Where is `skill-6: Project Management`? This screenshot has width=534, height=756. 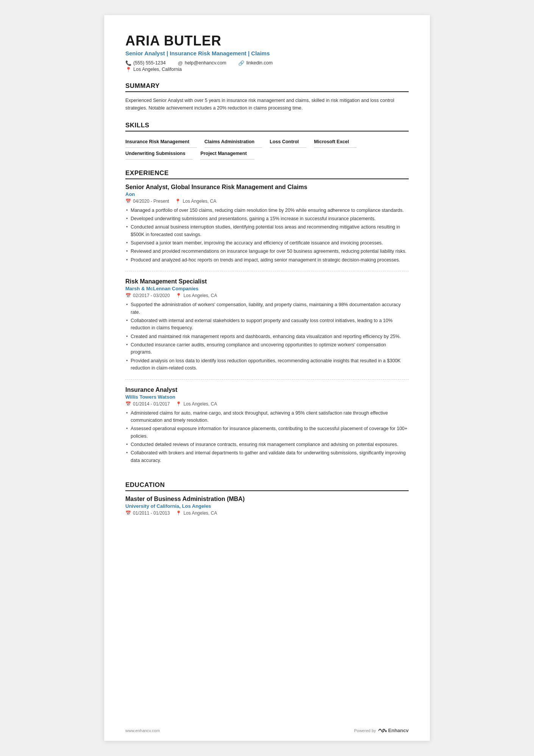
skill-6: Project Management is located at coordinates (227, 154).